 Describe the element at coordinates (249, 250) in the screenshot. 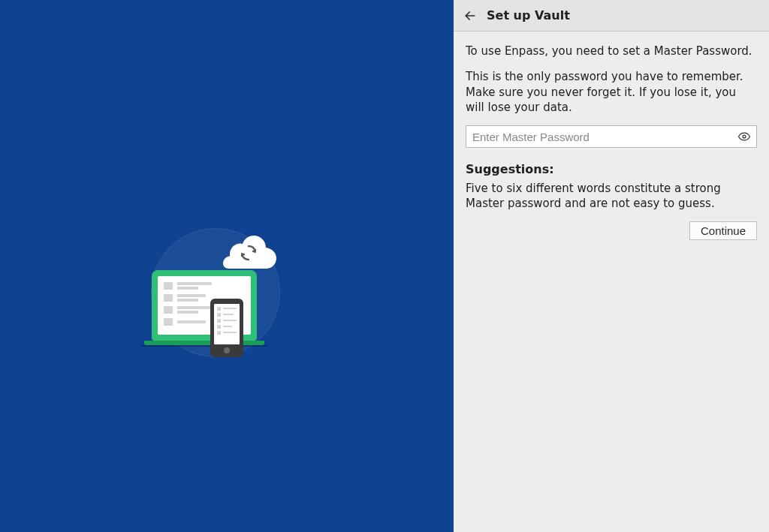

I see `cloud-sync-icon` at that location.